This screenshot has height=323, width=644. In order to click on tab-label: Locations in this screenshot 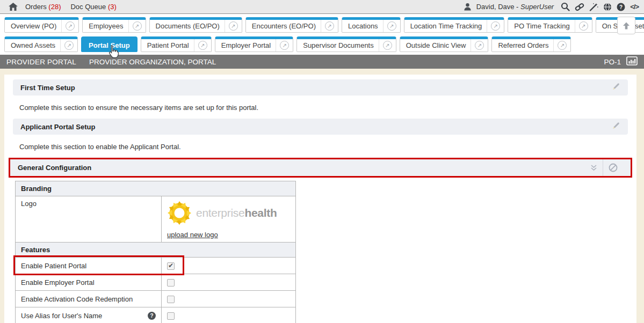, I will do `click(363, 26)`.